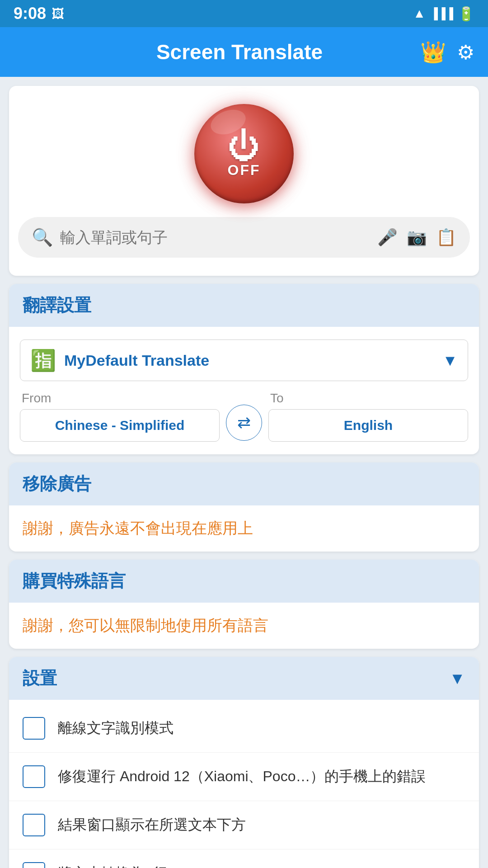 The image size is (488, 868). I want to click on power-icon: ⏻, so click(244, 146).